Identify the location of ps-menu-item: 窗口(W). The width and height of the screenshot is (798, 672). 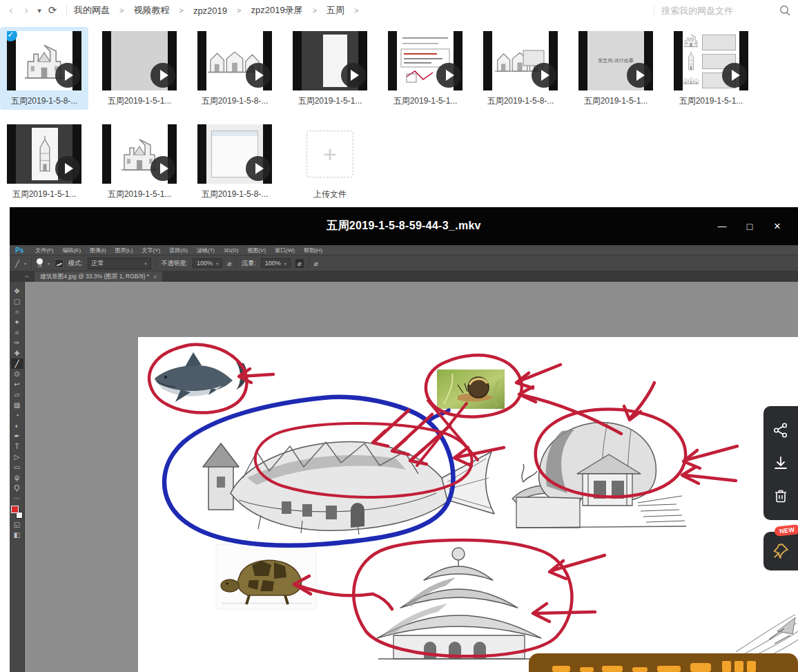
(284, 250).